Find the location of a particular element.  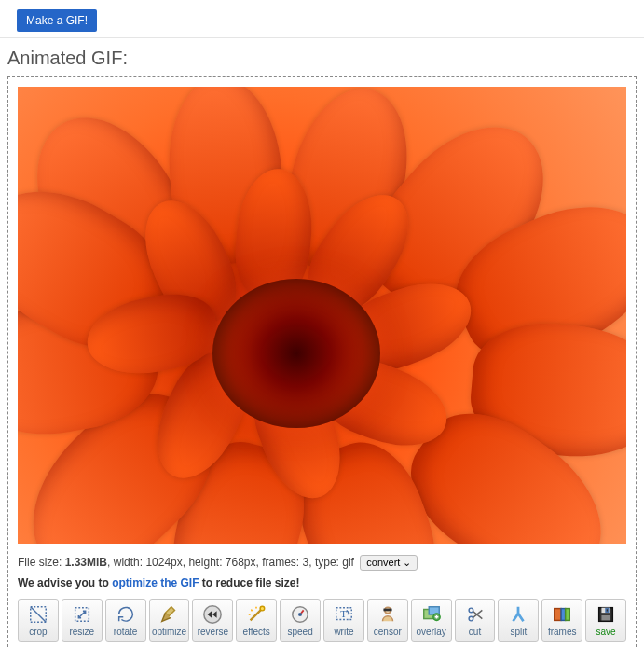

advice-prefix: We advise you to is located at coordinates (65, 583).